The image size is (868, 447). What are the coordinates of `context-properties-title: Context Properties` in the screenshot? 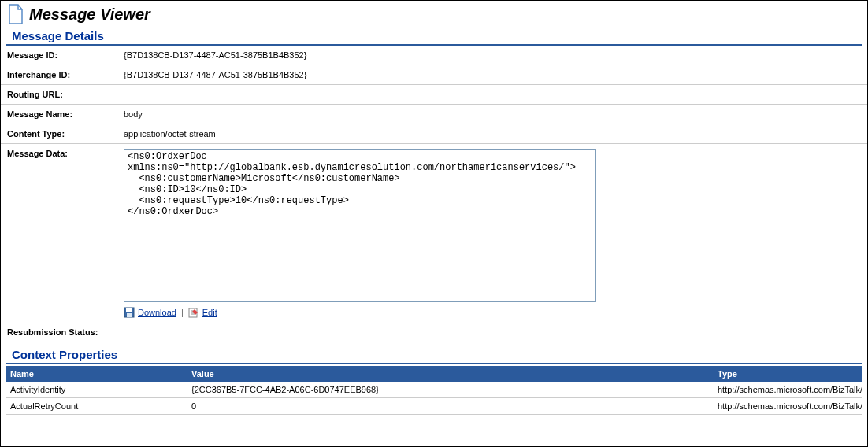 It's located at (434, 356).